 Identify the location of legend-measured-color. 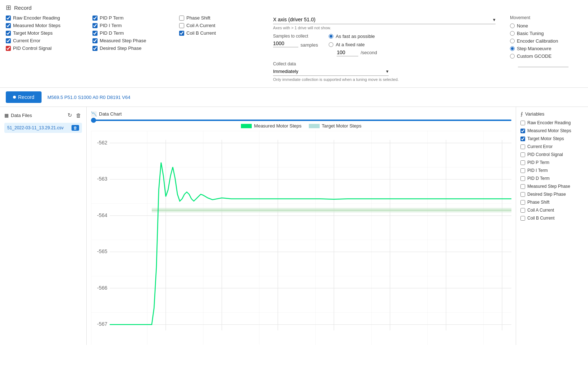
(246, 126).